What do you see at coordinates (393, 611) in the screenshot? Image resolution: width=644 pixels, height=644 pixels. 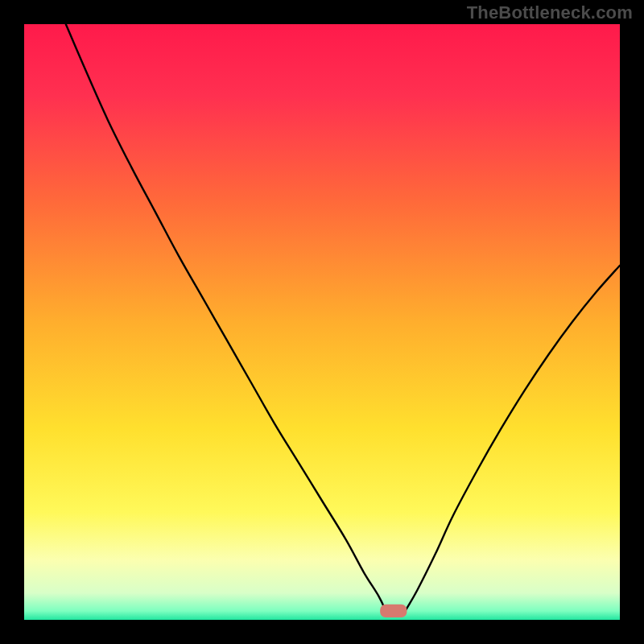 I see `minimum-marker` at bounding box center [393, 611].